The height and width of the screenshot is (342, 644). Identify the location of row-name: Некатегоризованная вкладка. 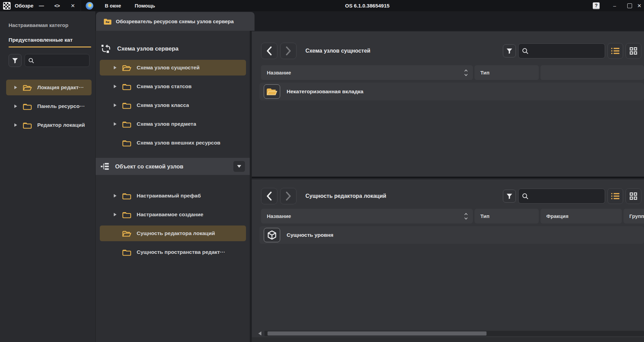
(325, 92).